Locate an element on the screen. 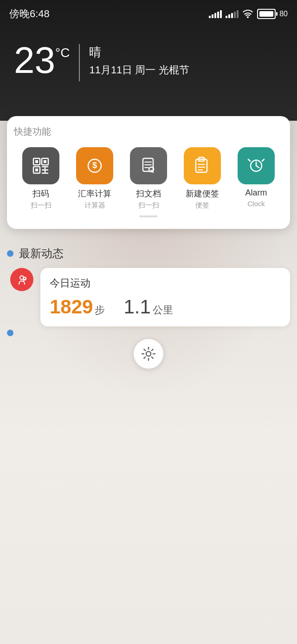  status-icons: 80 is located at coordinates (248, 14).